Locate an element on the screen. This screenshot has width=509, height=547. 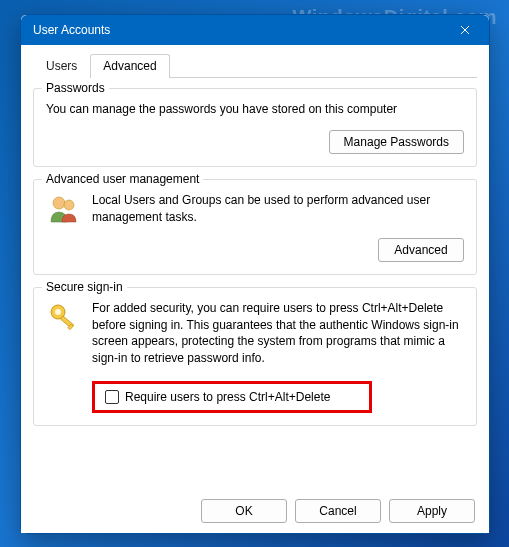
passwords-legend: Passwords is located at coordinates (76, 88).